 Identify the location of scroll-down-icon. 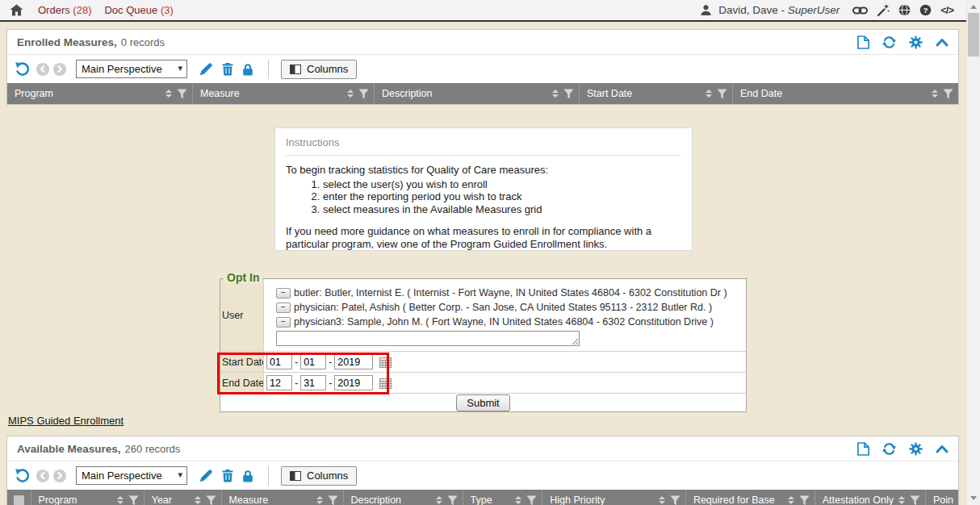
(974, 499).